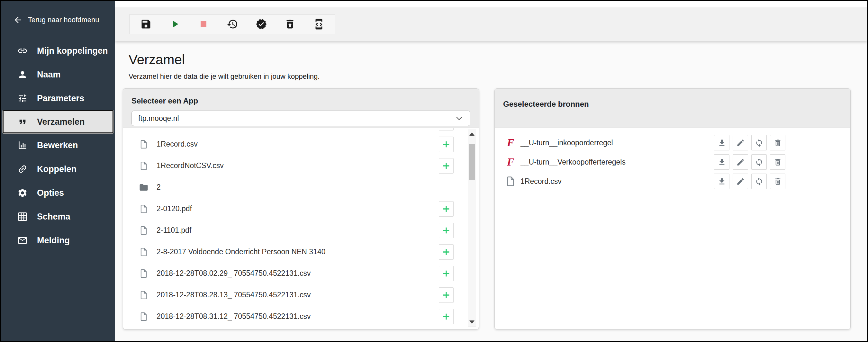  I want to click on scrollbar-thumb, so click(472, 162).